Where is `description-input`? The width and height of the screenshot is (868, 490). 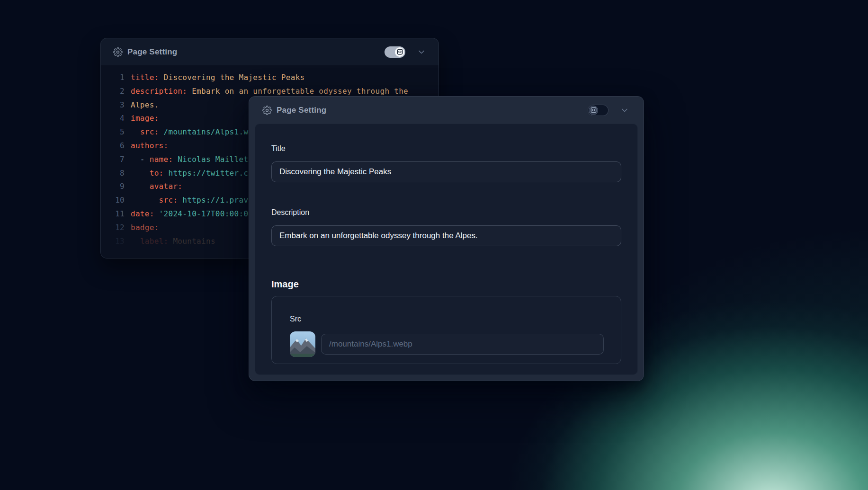 description-input is located at coordinates (446, 236).